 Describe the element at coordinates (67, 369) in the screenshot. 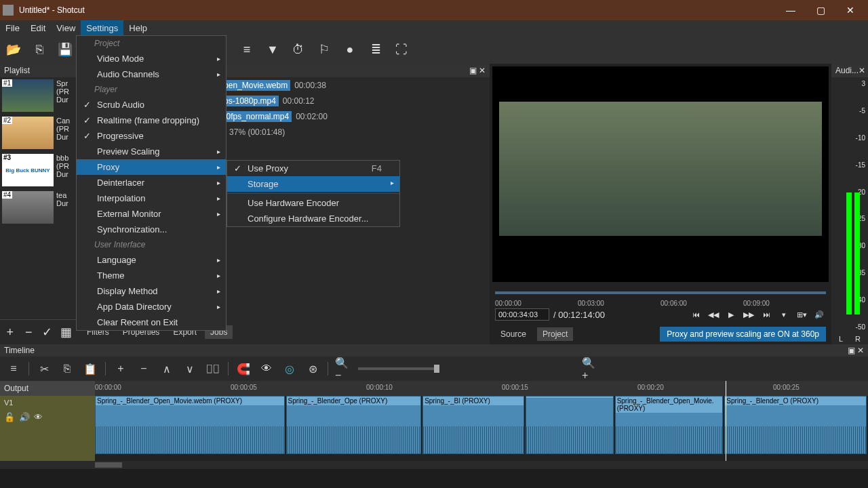

I see `copy-icon: ⎘` at that location.